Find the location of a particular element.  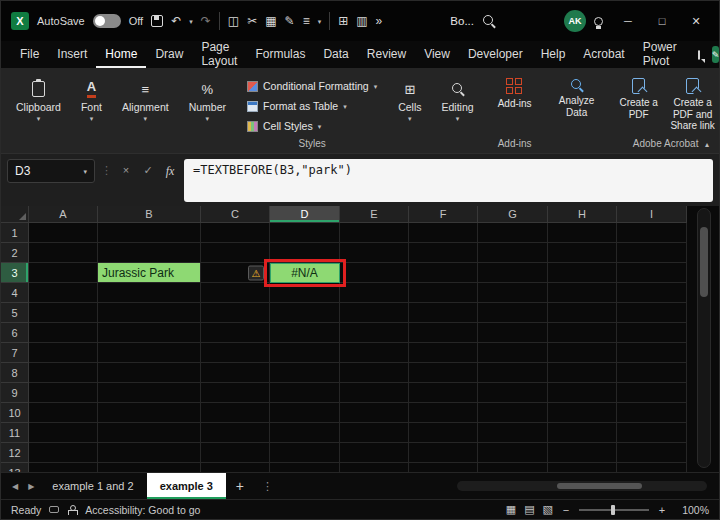

cell-F2 is located at coordinates (444, 253).